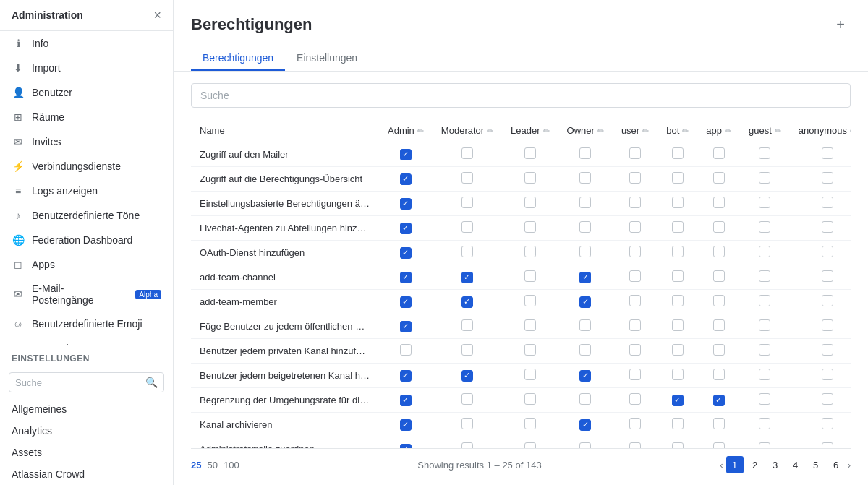 This screenshot has width=868, height=485. Describe the element at coordinates (327, 59) in the screenshot. I see `tab-einstellungen: Einstellungen` at that location.